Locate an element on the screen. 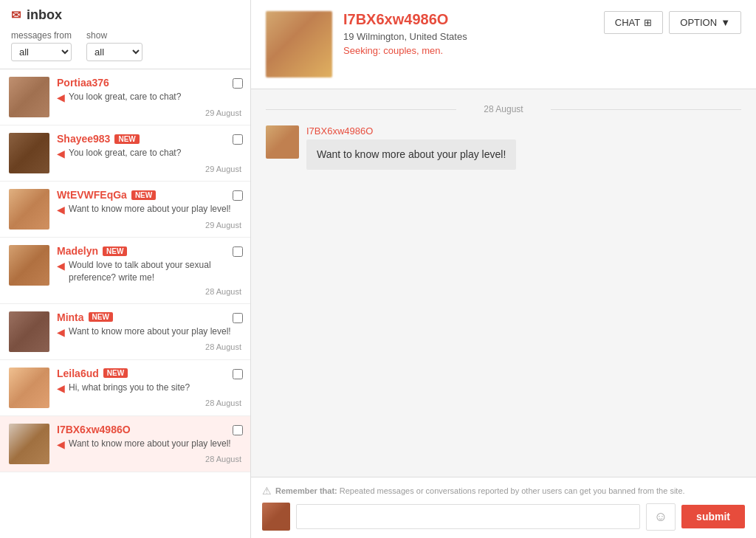 The height and width of the screenshot is (538, 756). message-top: Shayee983 NEW is located at coordinates (149, 139).